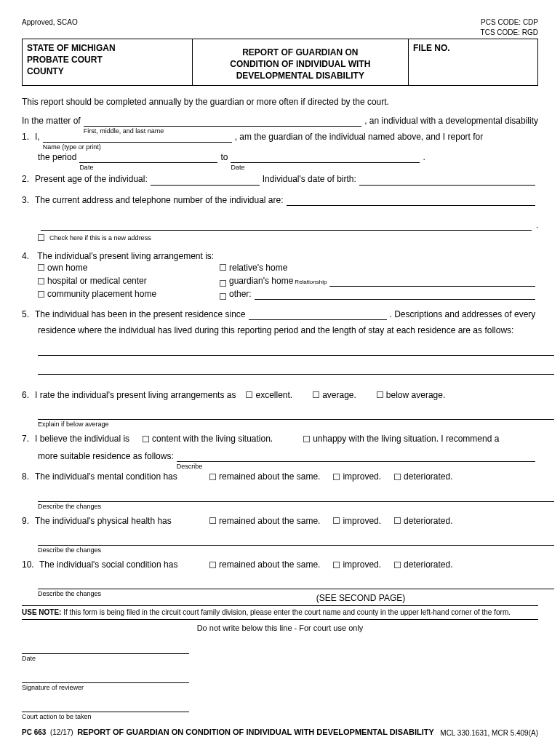  What do you see at coordinates (296, 415) in the screenshot?
I see `q6-explain-line` at bounding box center [296, 415].